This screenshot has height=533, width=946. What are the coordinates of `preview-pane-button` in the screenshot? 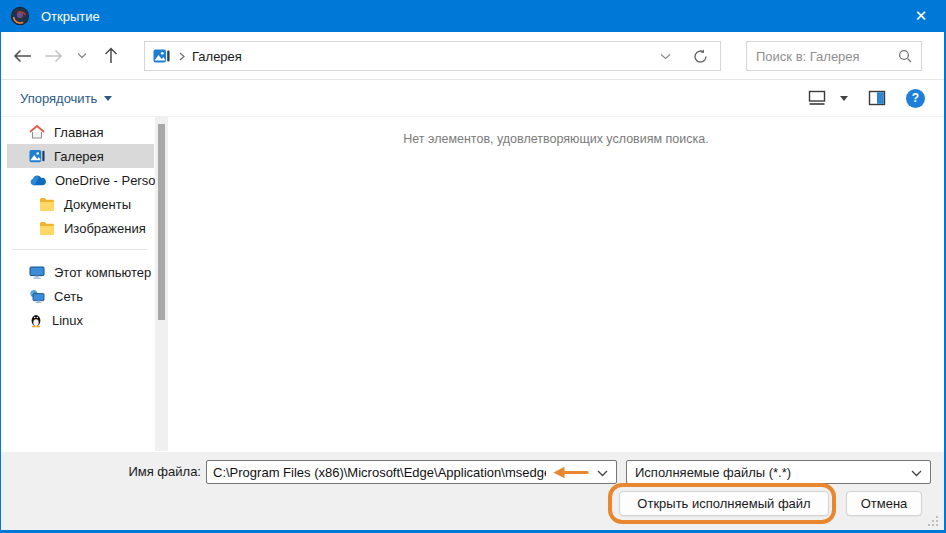 It's located at (877, 98).